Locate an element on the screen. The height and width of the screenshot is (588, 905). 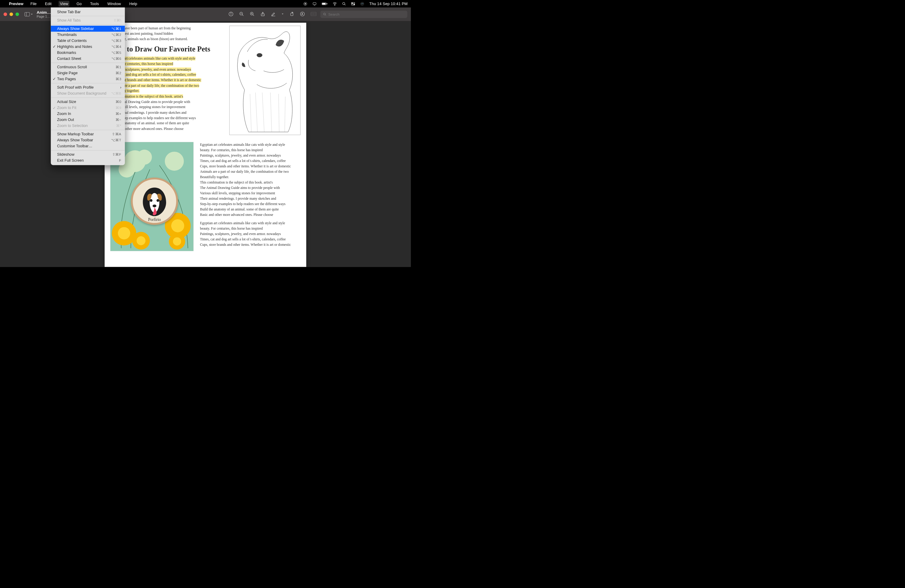
menu-item-label: Show Document Background is located at coordinates (84, 94).